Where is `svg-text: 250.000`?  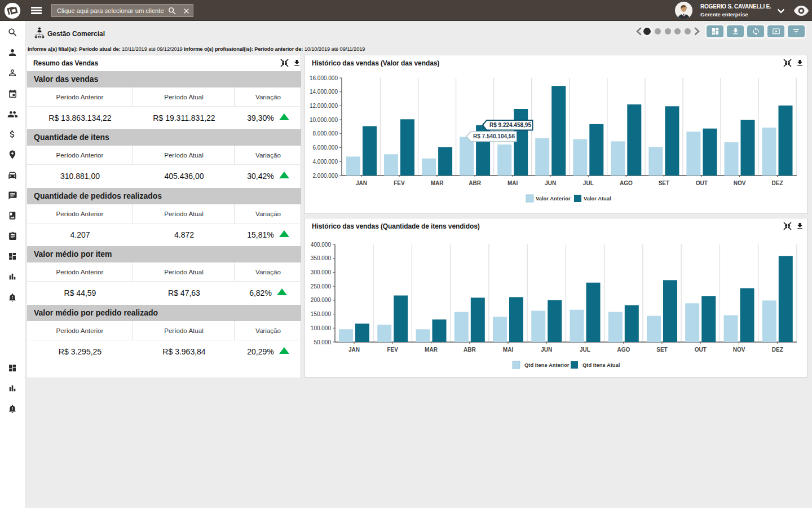
svg-text: 250.000 is located at coordinates (321, 287).